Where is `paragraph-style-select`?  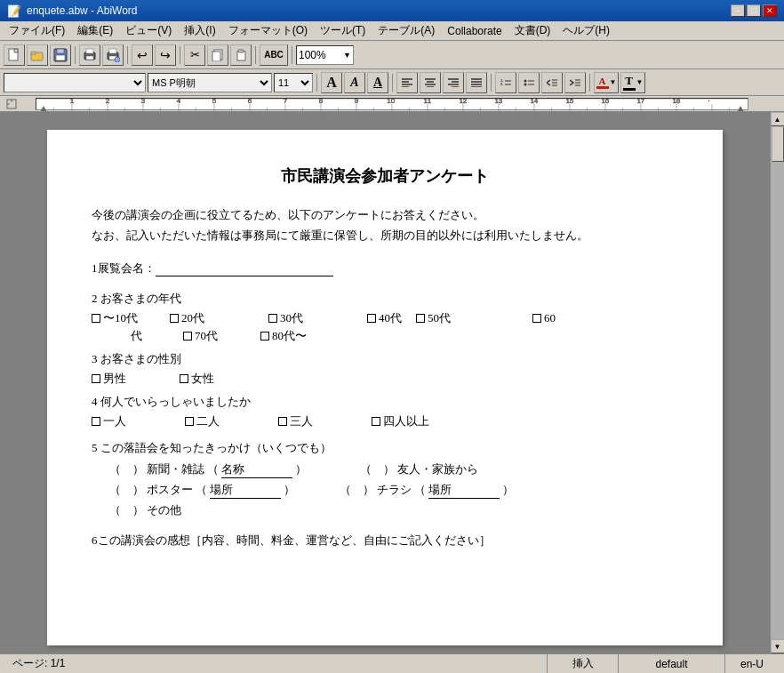
paragraph-style-select is located at coordinates (75, 83).